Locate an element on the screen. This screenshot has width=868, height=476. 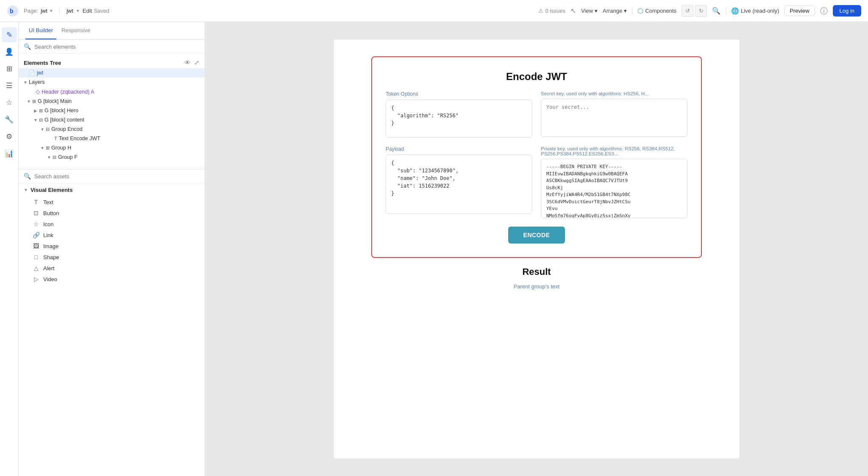
page-chevron-icon: ▾ is located at coordinates (51, 11).